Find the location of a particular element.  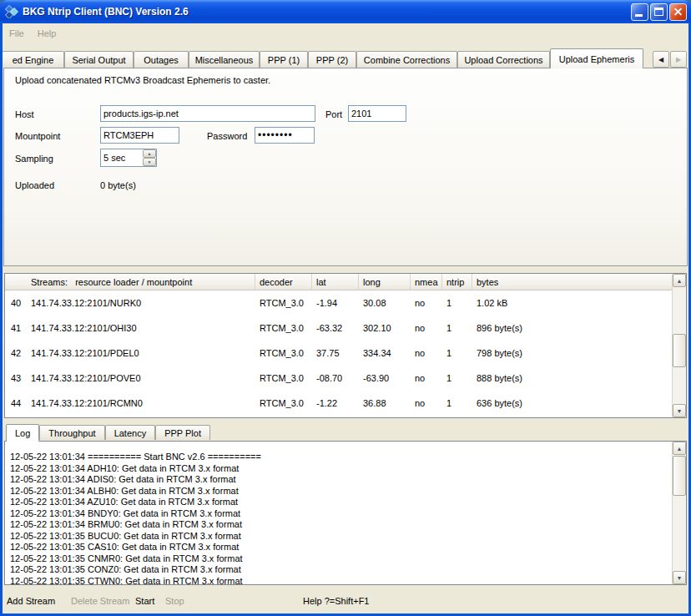

spin-down-button: ▼ is located at coordinates (149, 162).